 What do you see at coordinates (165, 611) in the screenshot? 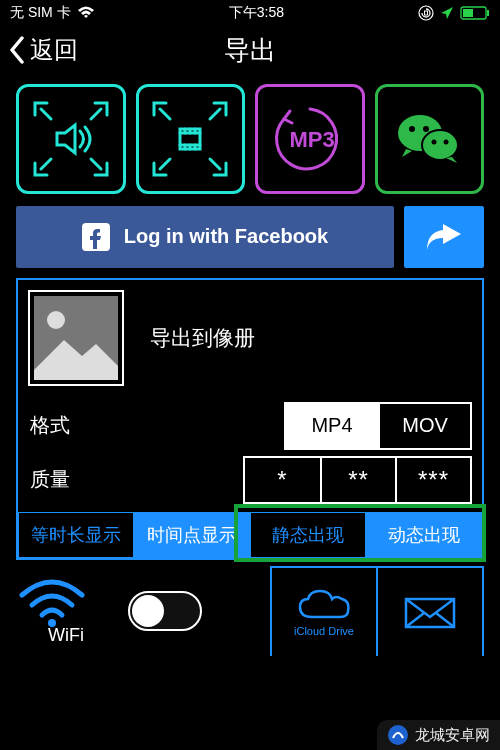
I see `wifi-toggle` at bounding box center [165, 611].